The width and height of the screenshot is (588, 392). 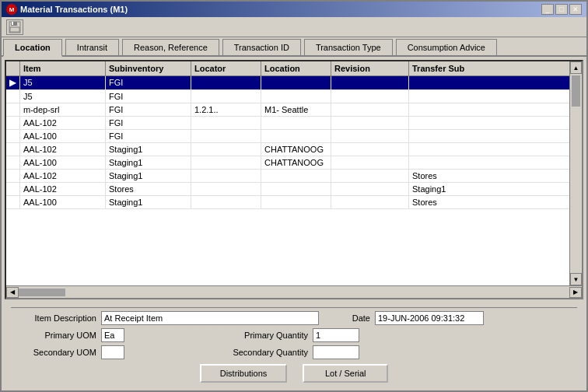 What do you see at coordinates (67, 9) in the screenshot?
I see `title-bar-left: M Material Transactions (M1)` at bounding box center [67, 9].